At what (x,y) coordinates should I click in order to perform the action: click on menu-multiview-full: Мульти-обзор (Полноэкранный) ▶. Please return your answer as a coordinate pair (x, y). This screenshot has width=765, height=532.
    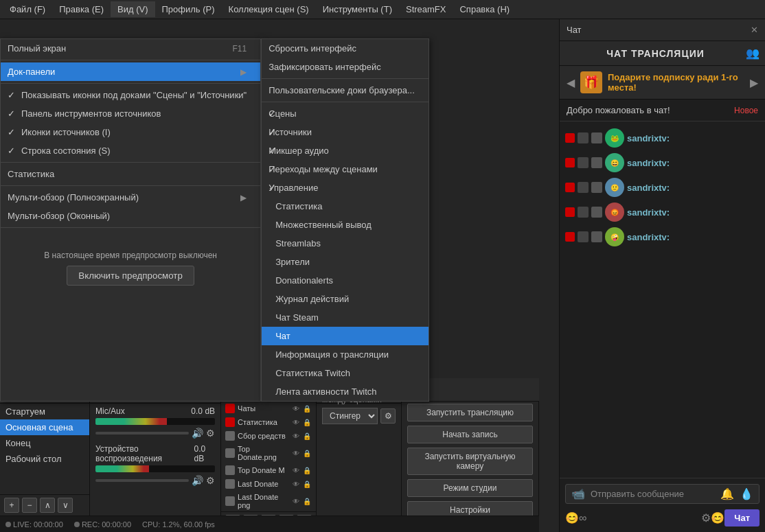
    Looking at the image, I should click on (130, 198).